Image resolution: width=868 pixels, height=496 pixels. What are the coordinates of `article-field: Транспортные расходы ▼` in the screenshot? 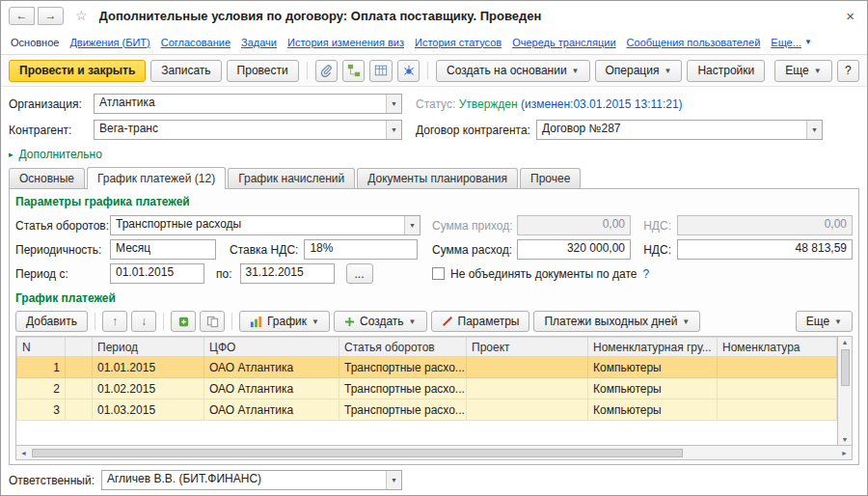 It's located at (265, 226).